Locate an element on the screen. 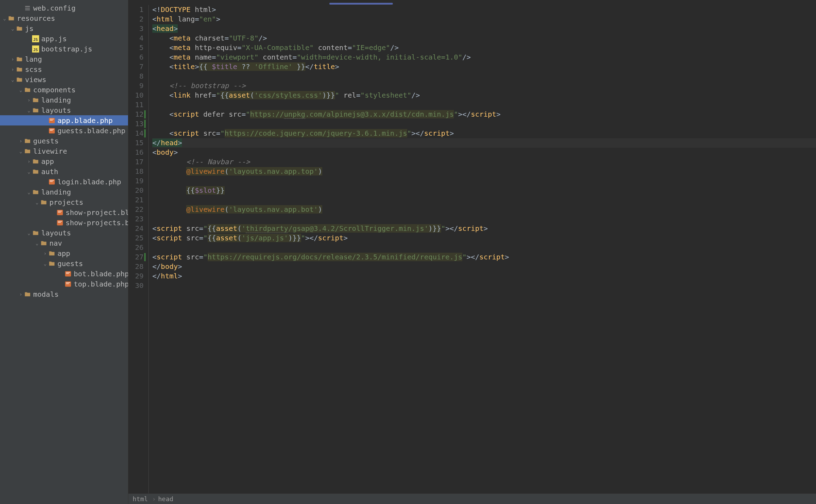 This screenshot has height=504, width=816. code-line: <html lang="en"> is located at coordinates (484, 19).